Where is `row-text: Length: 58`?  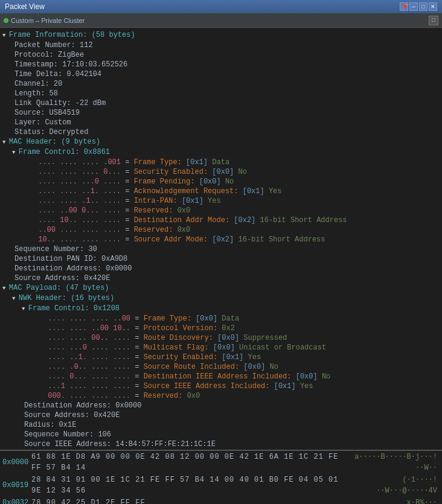
row-text: Length: 58 is located at coordinates (36, 94).